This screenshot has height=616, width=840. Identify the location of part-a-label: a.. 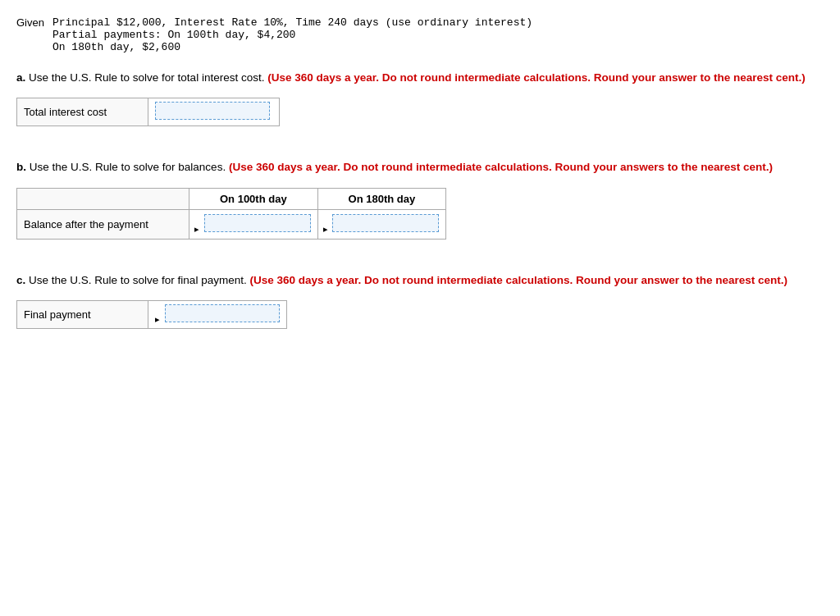
(21, 77).